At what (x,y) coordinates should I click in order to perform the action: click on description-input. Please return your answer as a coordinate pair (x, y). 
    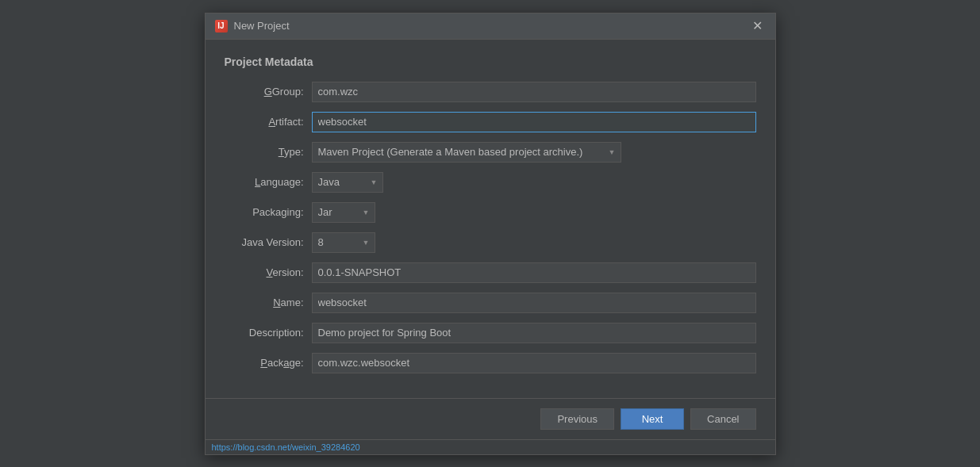
    Looking at the image, I should click on (534, 333).